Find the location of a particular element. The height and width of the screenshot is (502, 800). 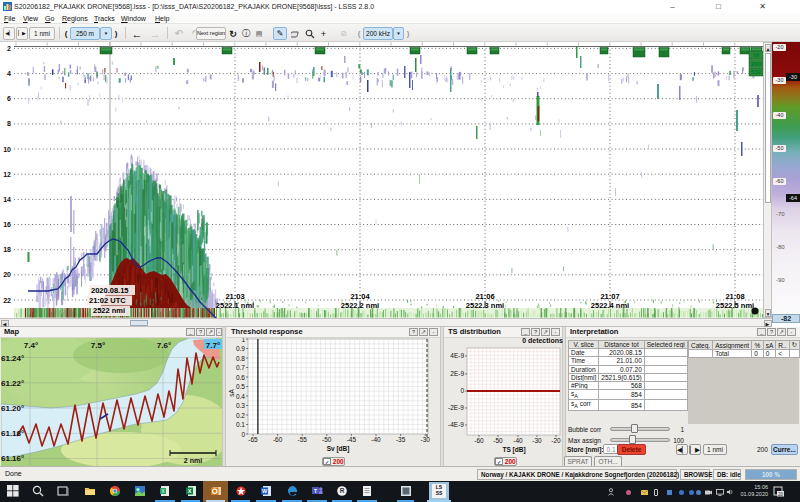

svg-text: 12 is located at coordinates (7, 174).